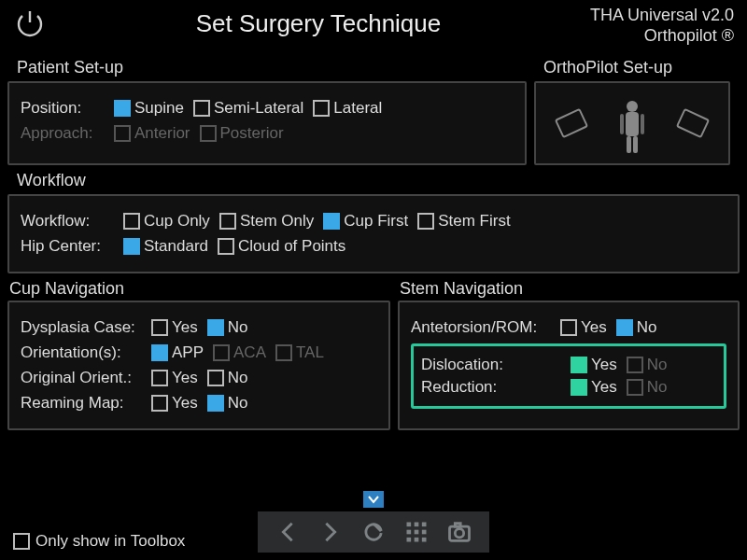 This screenshot has width=747, height=560. I want to click on orientation-app-label: APP, so click(188, 353).